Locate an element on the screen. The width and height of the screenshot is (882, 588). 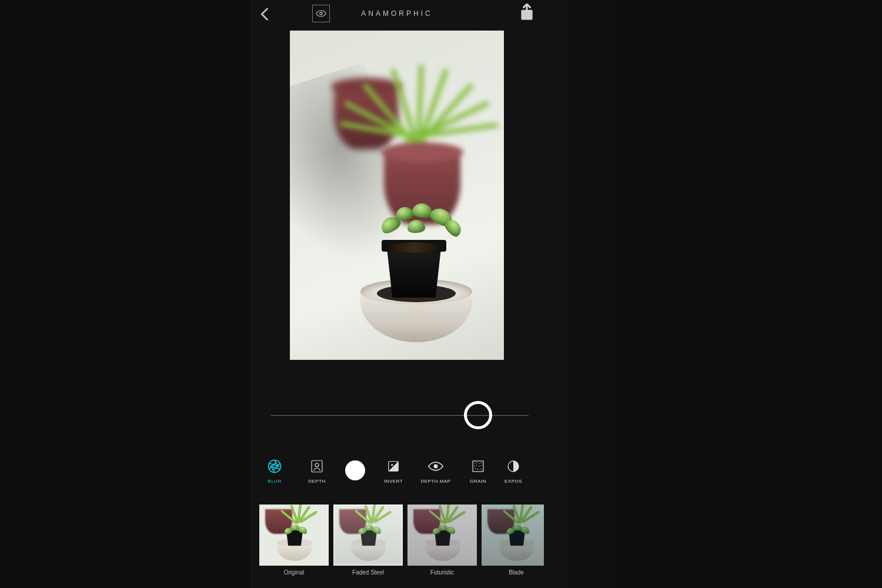
tool-label: DEPTH is located at coordinates (317, 481).